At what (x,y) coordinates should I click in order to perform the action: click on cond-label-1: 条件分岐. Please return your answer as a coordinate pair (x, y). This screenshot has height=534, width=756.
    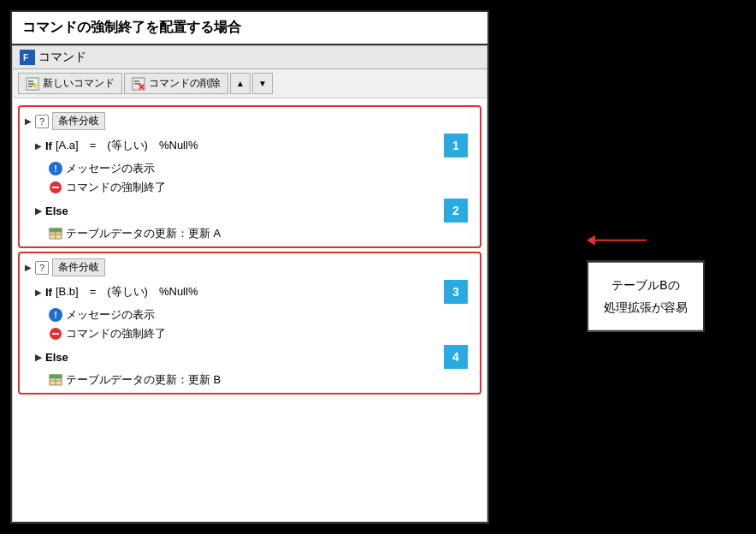
    Looking at the image, I should click on (79, 122).